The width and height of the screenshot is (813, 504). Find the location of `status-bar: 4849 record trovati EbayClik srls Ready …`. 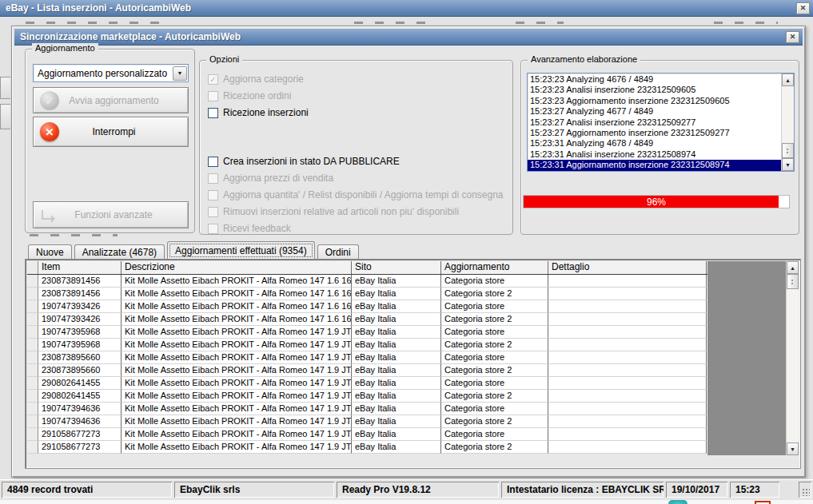

status-bar: 4849 record trovati EbayClik srls Ready … is located at coordinates (406, 489).